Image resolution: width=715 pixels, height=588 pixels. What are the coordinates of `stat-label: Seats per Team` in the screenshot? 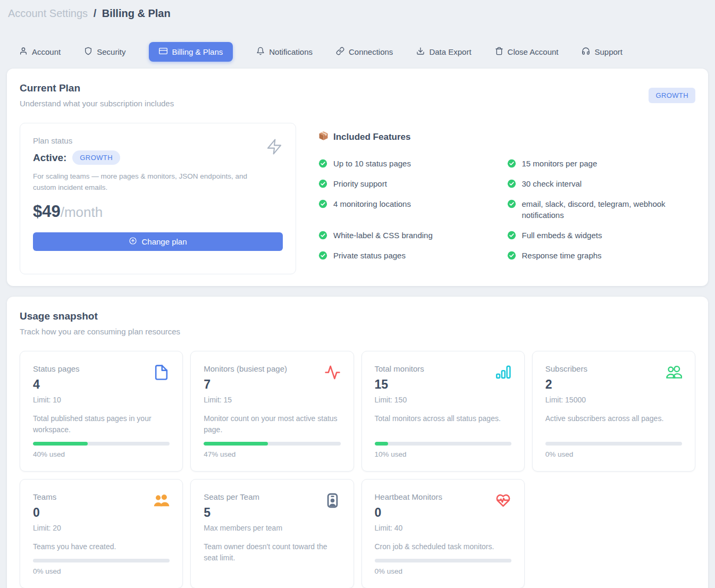 It's located at (243, 497).